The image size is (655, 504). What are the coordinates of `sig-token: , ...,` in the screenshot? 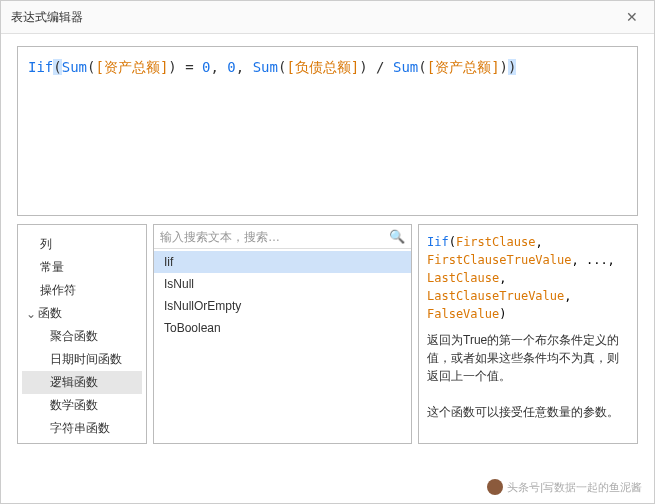 It's located at (594, 260).